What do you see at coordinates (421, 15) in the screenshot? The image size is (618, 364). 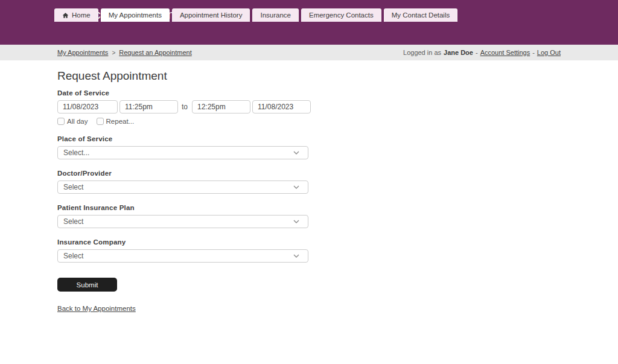 I see `tab-my-contact-details: My Contact Details` at bounding box center [421, 15].